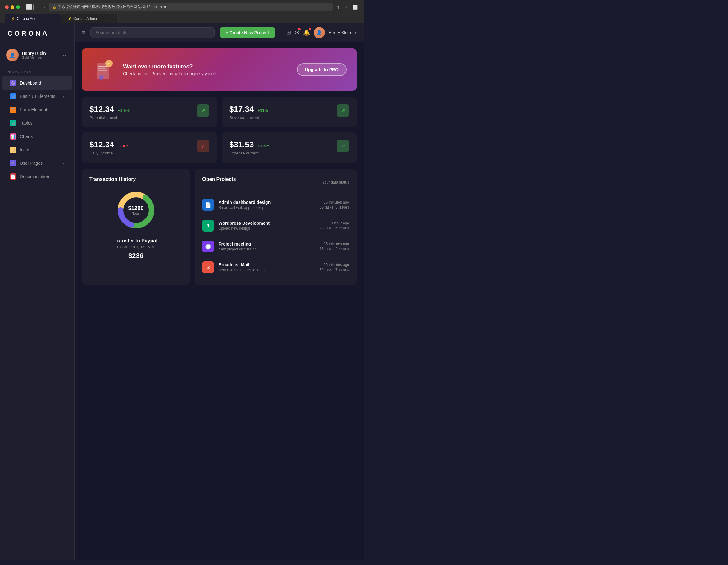  What do you see at coordinates (37, 136) in the screenshot?
I see `sidebar-item-charts: 📊 Charts` at bounding box center [37, 136].